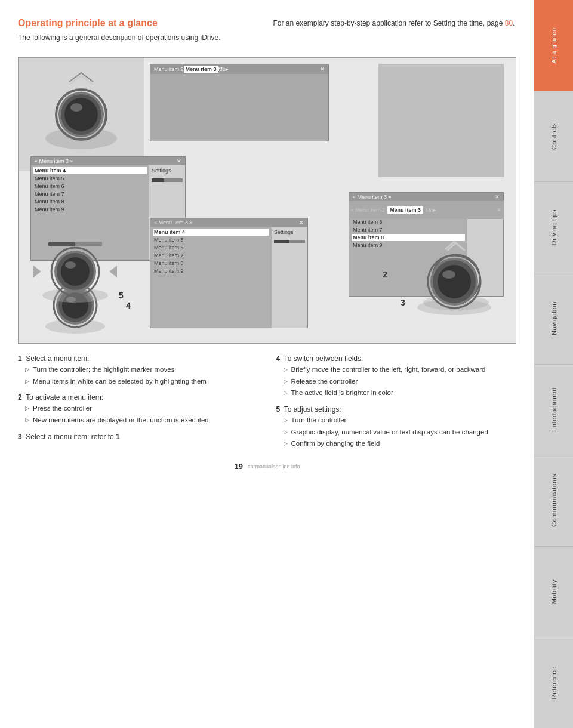 This screenshot has width=573, height=728. Describe the element at coordinates (554, 319) in the screenshot. I see `sidebar-item-navigation: Navigation` at that location.